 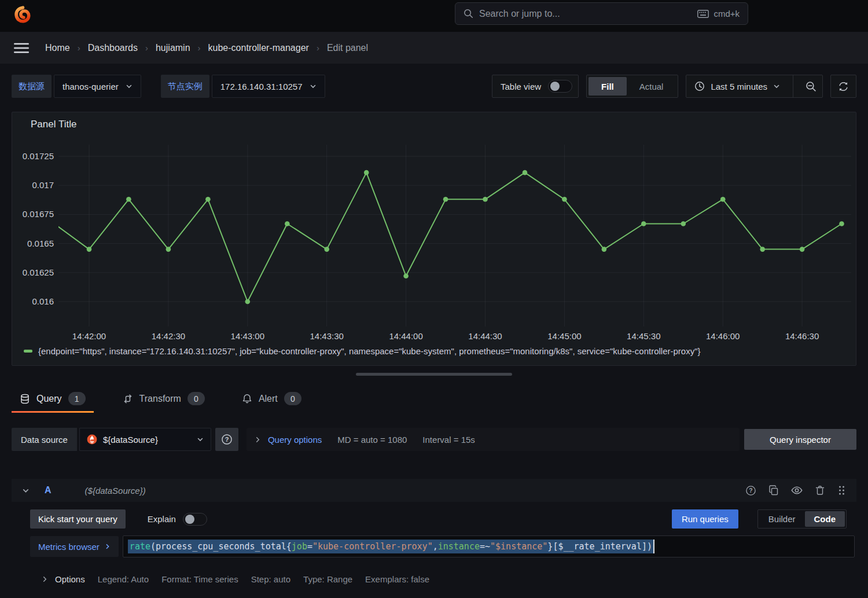 I want to click on variable-datasource-dropdown: thanos-querier, so click(x=97, y=86).